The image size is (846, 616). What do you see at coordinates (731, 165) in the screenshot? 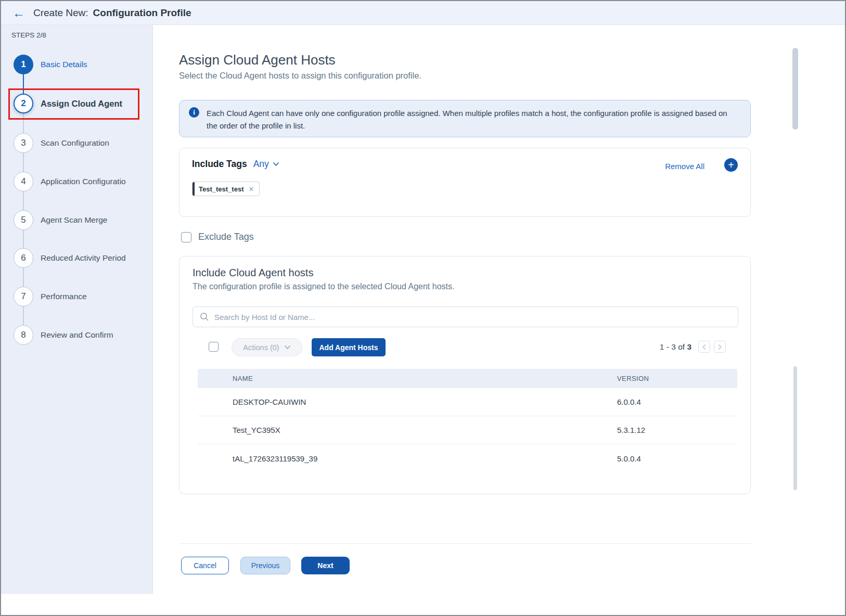
I see `add-tag-button: +` at bounding box center [731, 165].